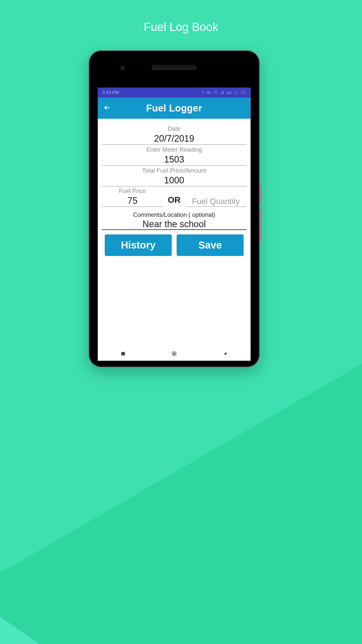 The width and height of the screenshot is (362, 644). Describe the element at coordinates (243, 93) in the screenshot. I see `battery-indicator: 17` at that location.